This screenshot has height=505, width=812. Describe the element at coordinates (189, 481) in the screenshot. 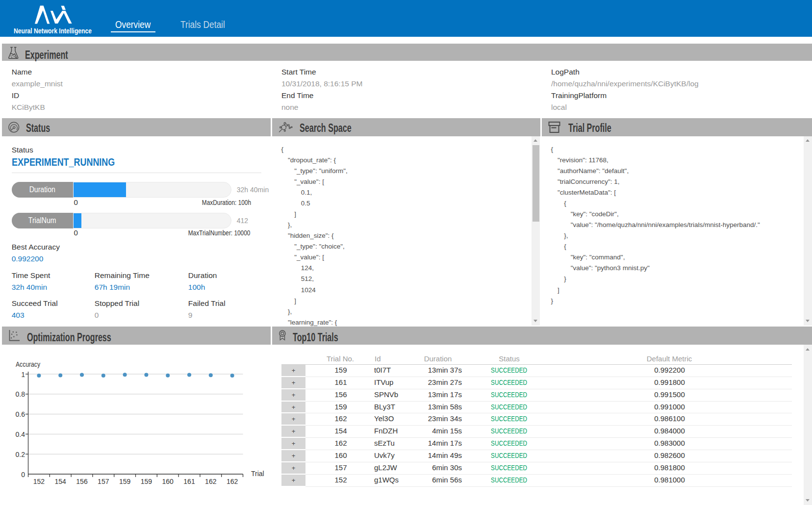

I see `svg-text: 161` at that location.